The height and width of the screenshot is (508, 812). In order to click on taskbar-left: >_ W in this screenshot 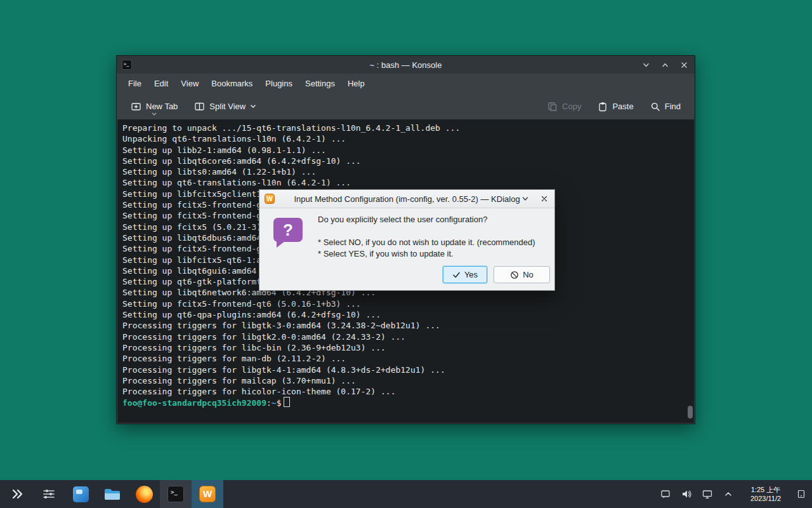, I will do `click(112, 494)`.